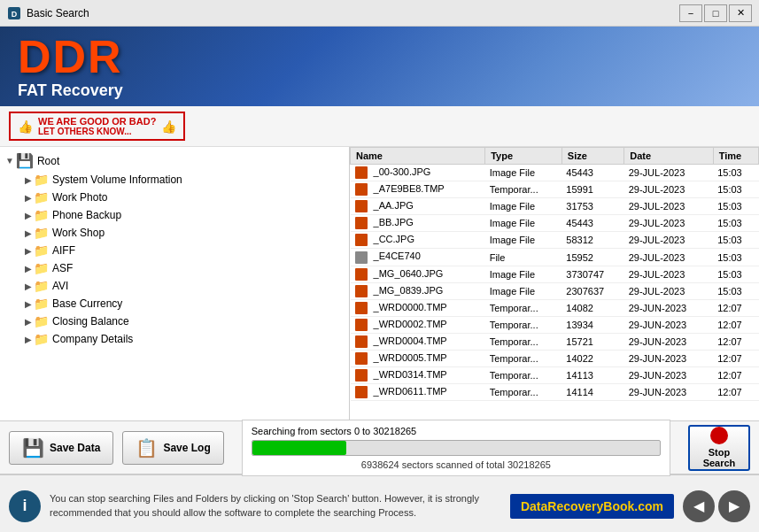  I want to click on tree-item: ▶ 📁 Base Currency, so click(174, 304).